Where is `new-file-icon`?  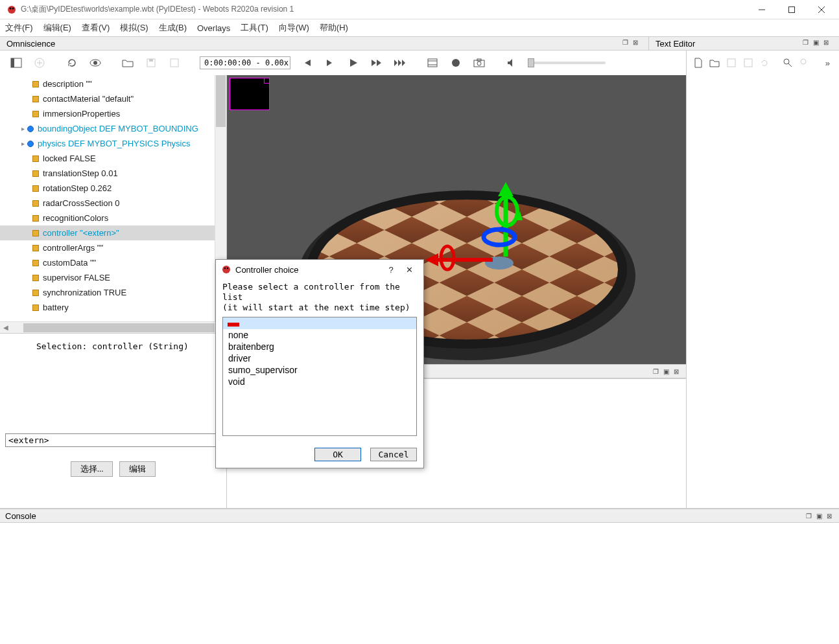
new-file-icon is located at coordinates (698, 63).